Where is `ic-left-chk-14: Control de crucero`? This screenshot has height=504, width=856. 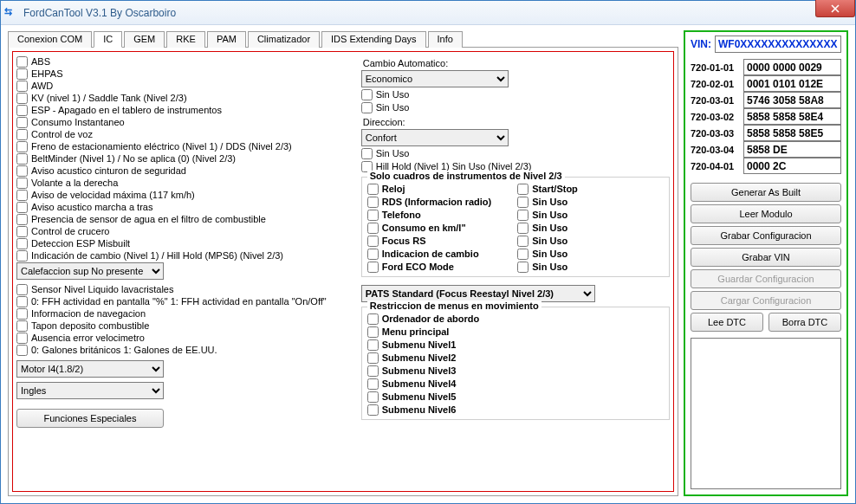 ic-left-chk-14: Control de crucero is located at coordinates (187, 231).